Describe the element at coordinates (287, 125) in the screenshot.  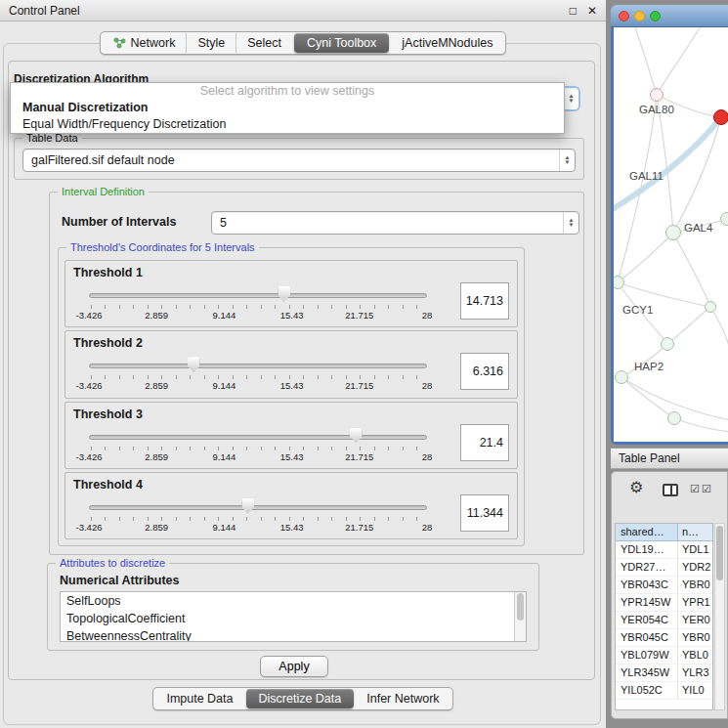
I see `dropdown-option-equal-width: Equal Width/Frequency Discretization` at that location.